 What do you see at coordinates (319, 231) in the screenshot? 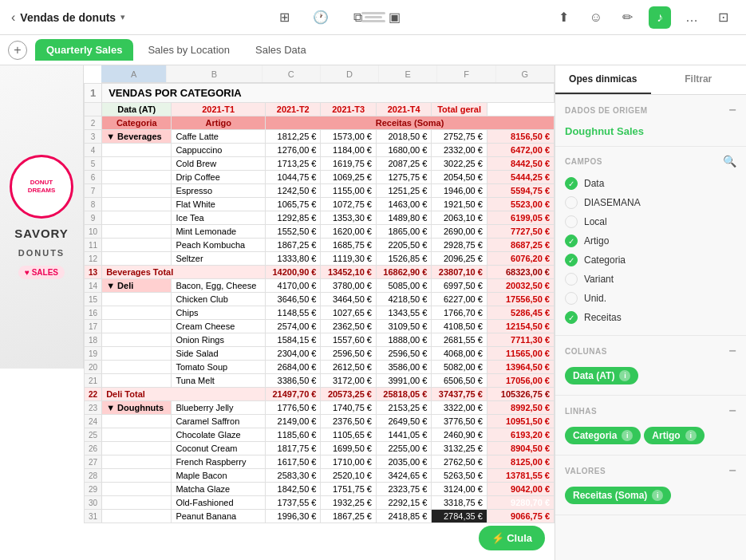
I see `table-row: 10 Mint Lemonade 1552,50 € 1620,00 € 186…` at bounding box center [319, 231].